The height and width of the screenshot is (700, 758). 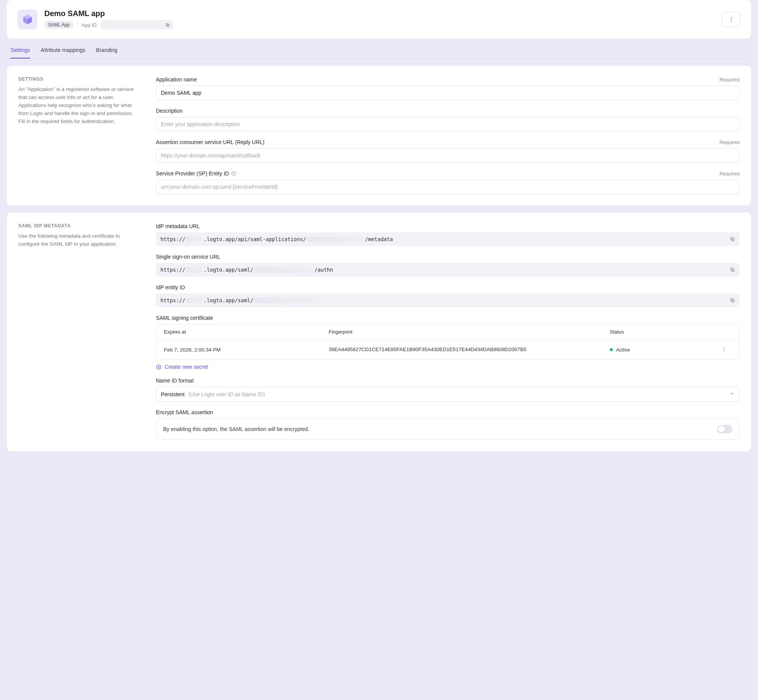 I want to click on info-icon, so click(x=234, y=173).